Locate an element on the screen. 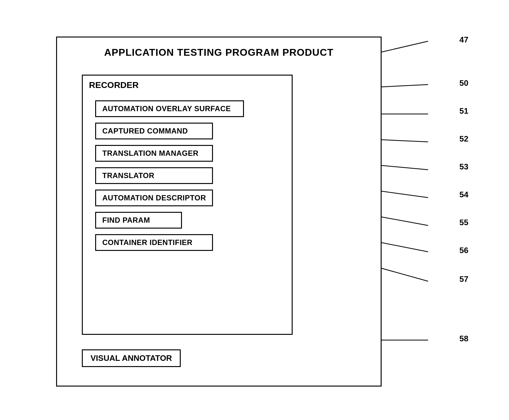  ref-51: 51 is located at coordinates (464, 111).